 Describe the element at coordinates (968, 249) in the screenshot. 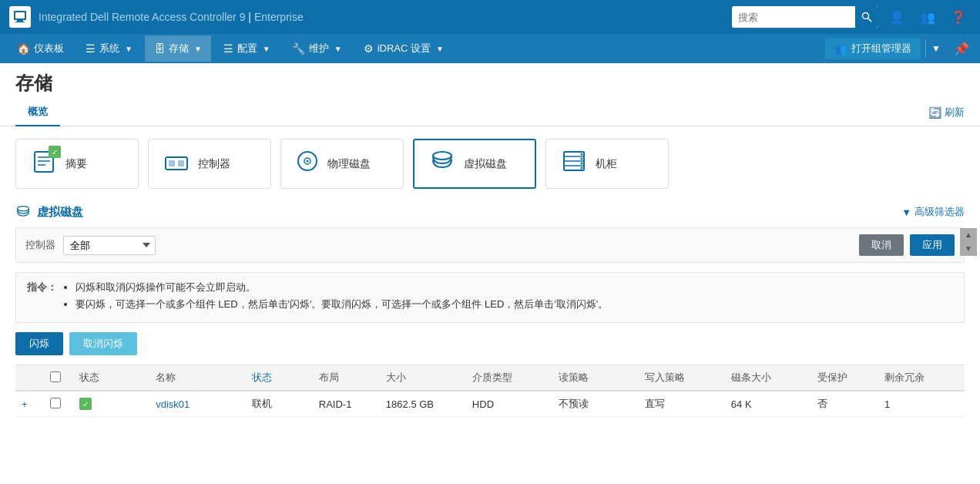

I see `scroll-down-button: ▼` at that location.